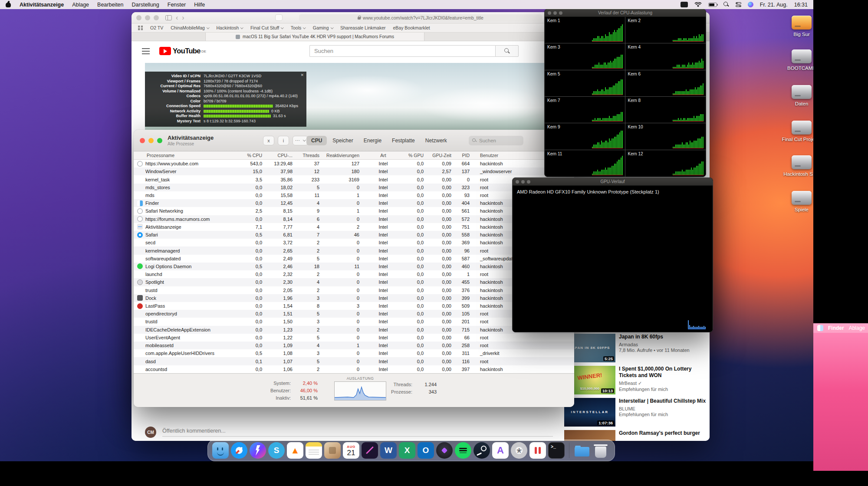 Image resolution: width=868 pixels, height=486 pixels. I want to click on tab-festplatte: Festplatte, so click(404, 141).